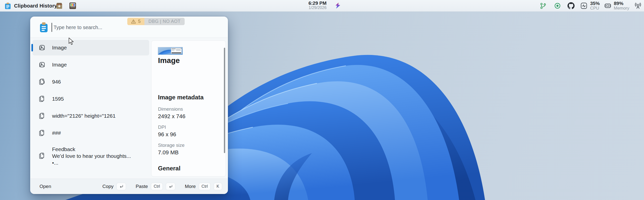  What do you see at coordinates (598, 4) in the screenshot?
I see `cpu-value: 35%` at bounding box center [598, 4].